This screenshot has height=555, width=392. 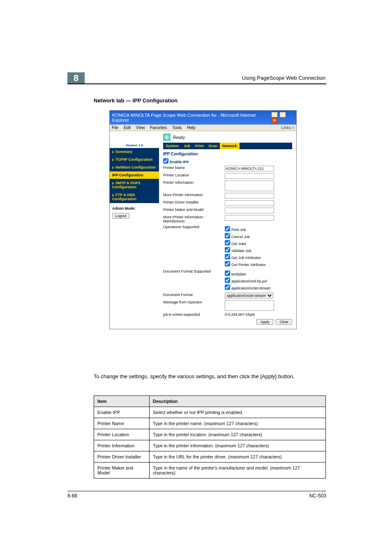 I want to click on more-printer-info-manuf-input, so click(x=249, y=218).